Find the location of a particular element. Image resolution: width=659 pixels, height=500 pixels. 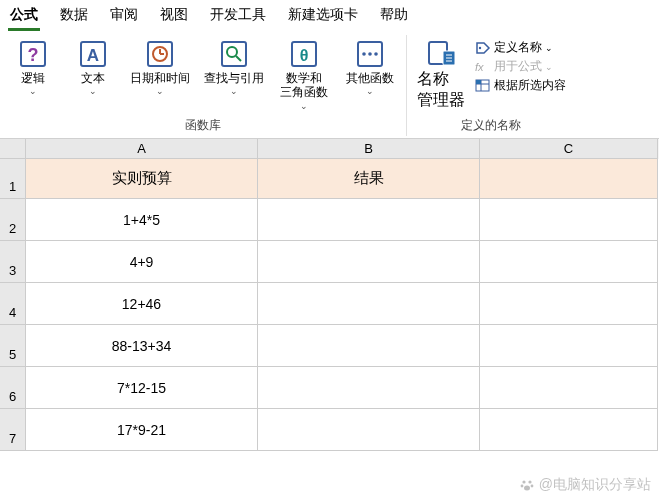

table-row: 1实则预算结果 is located at coordinates (330, 179).